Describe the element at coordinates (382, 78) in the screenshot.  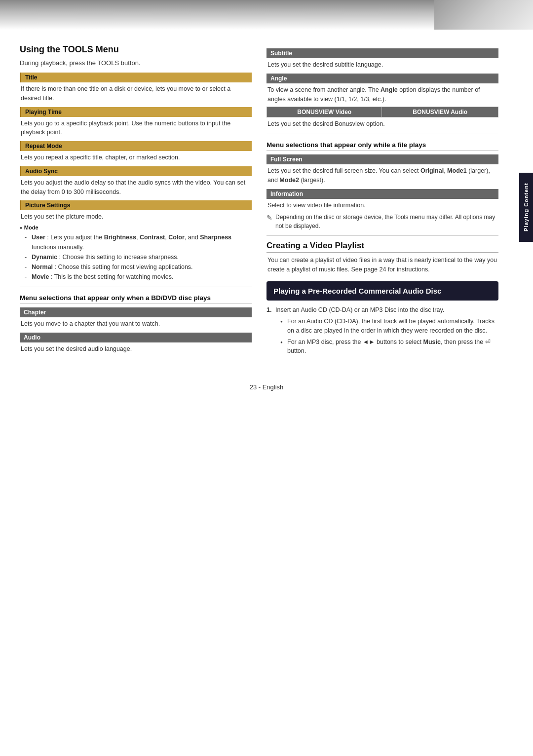
I see `angle-header: Angle` at that location.